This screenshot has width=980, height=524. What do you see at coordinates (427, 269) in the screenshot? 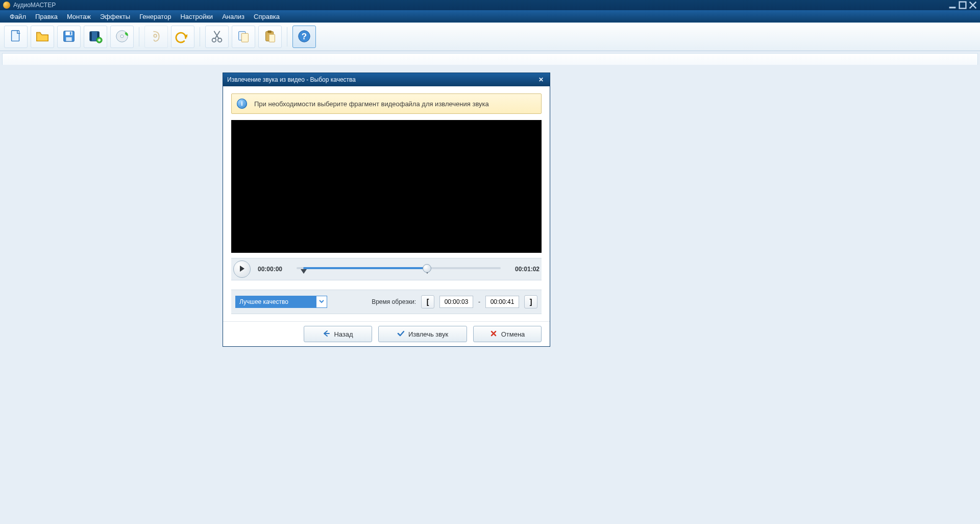
I see `slider-thumb` at bounding box center [427, 269].